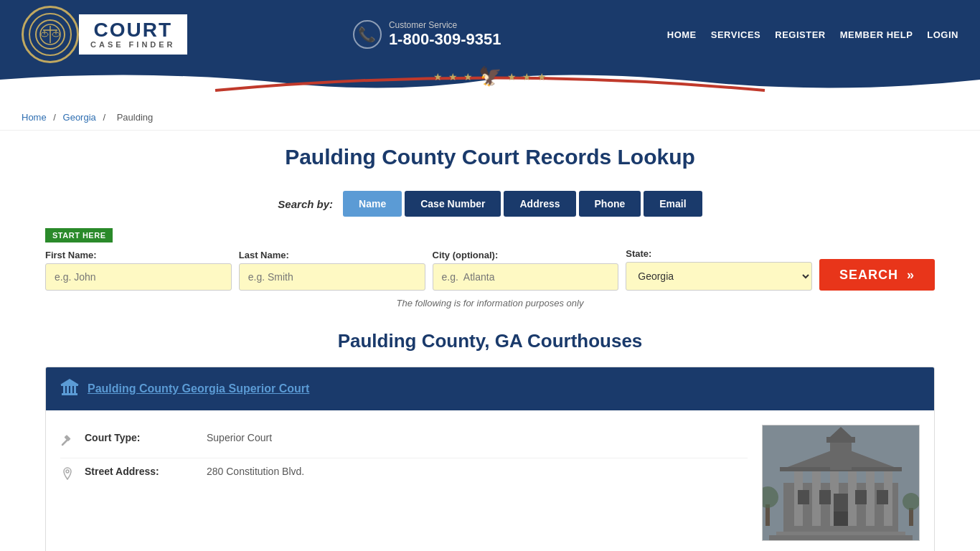 This screenshot has width=980, height=551. What do you see at coordinates (138, 277) in the screenshot?
I see `first-name-input` at bounding box center [138, 277].